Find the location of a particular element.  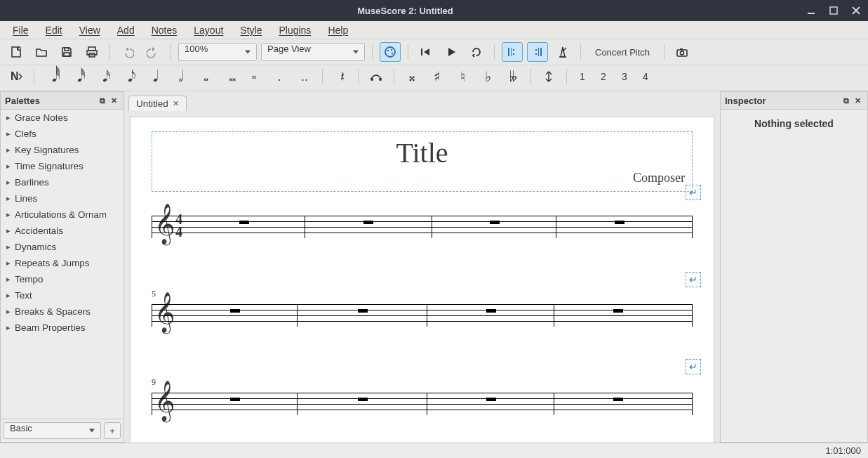

rewind-icon is located at coordinates (426, 52).